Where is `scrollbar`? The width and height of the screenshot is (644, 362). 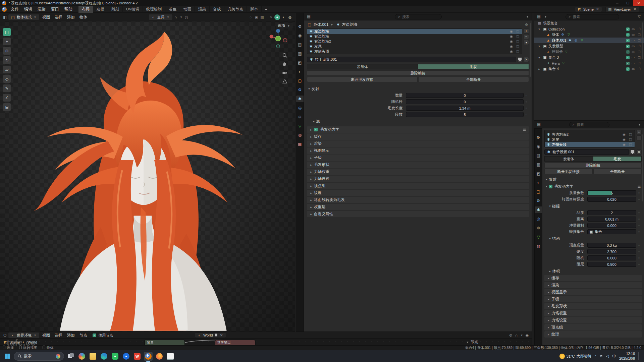
scrollbar is located at coordinates (642, 168).